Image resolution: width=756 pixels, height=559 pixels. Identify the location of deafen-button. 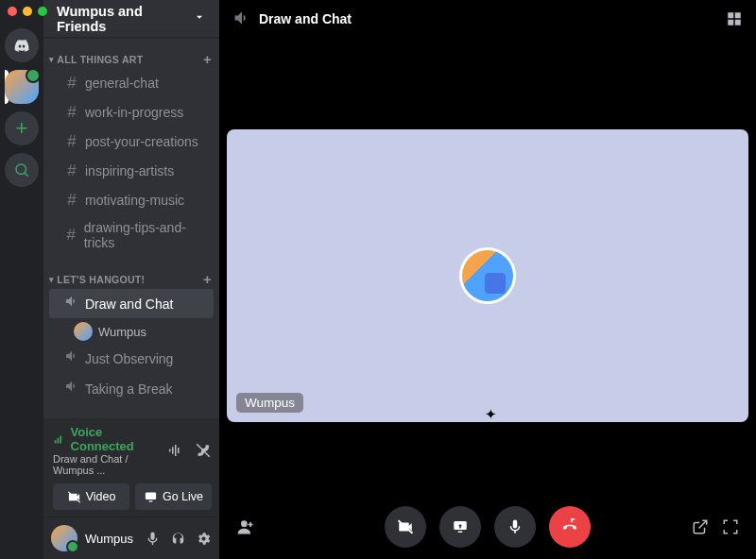
(178, 538).